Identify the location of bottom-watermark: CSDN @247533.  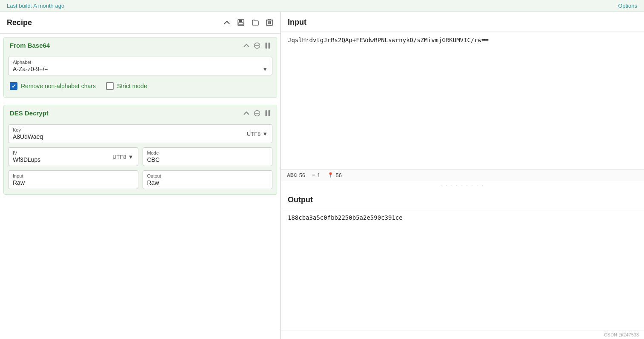
(462, 335).